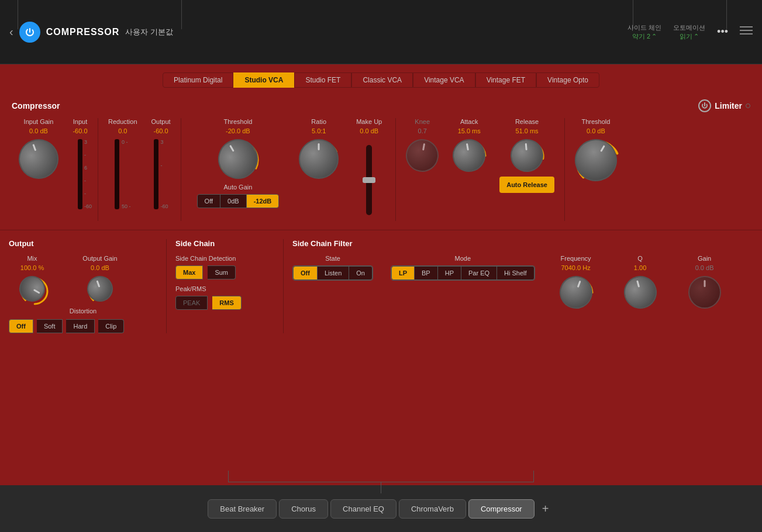 This screenshot has width=762, height=532. What do you see at coordinates (527, 156) in the screenshot?
I see `release-group: Release 51.0 ms Auto Release` at bounding box center [527, 156].